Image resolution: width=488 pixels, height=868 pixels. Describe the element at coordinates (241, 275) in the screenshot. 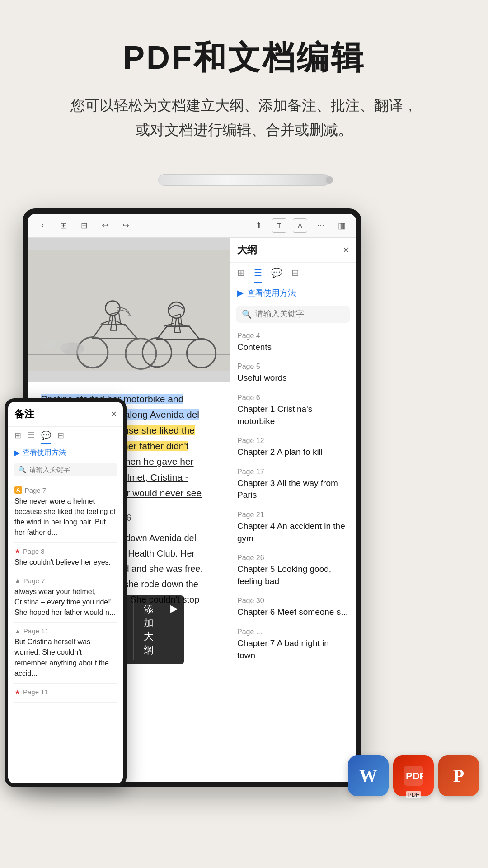

I see `outline-tab-layout: ⊞` at that location.